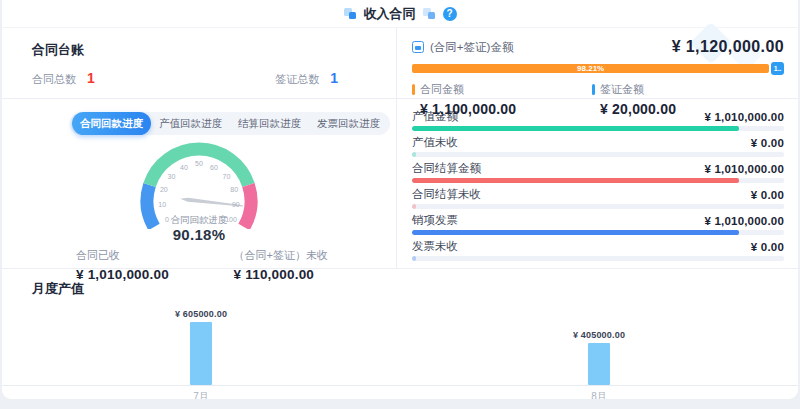  I want to click on bar-value-label: ¥ 405000.00, so click(599, 335).